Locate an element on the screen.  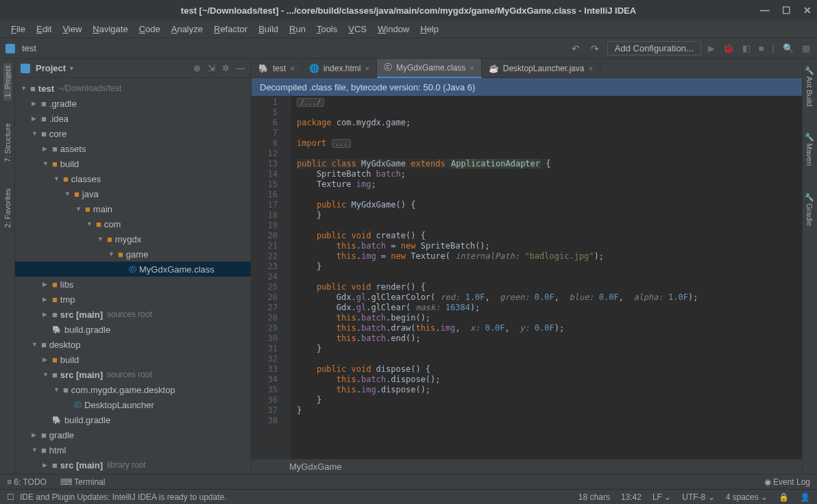
right-tool-strip: 🔧 Ant Build🔧 Maven🔧 Gradle is located at coordinates (809, 266).